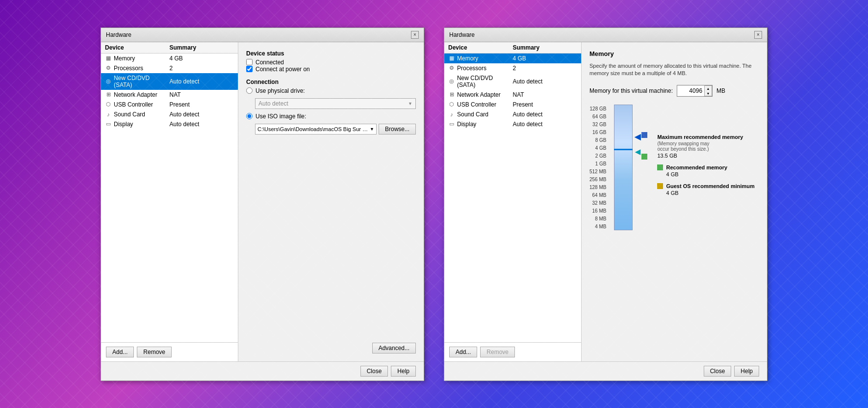  I want to click on titlebar-left: Hardware ×, so click(262, 35).